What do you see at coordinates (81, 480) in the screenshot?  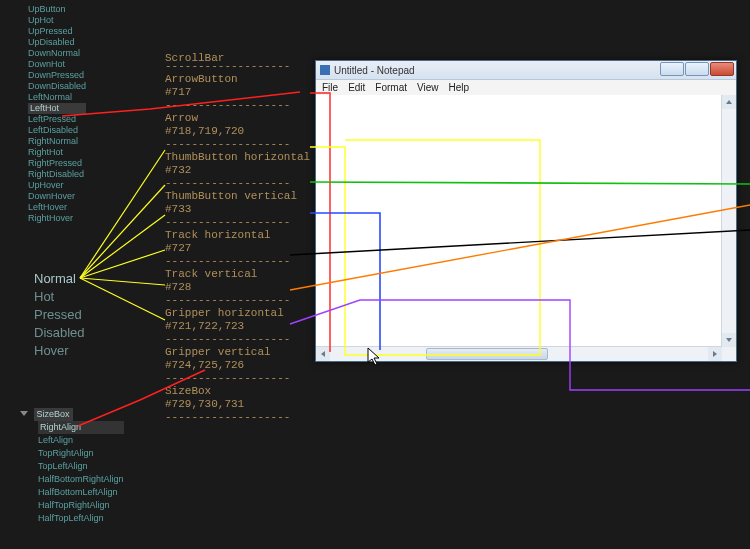 I see `tree2-item-halfbottomrightalign: HalfBottomRightAlign` at bounding box center [81, 480].